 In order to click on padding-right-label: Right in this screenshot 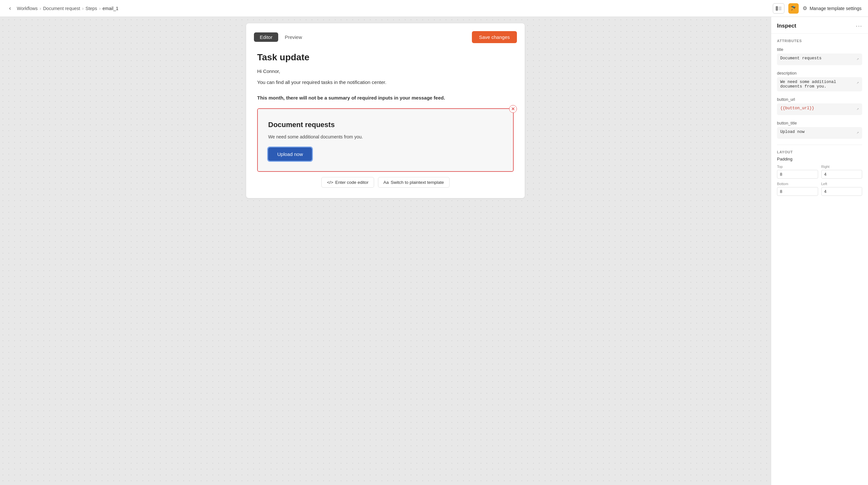, I will do `click(842, 167)`.